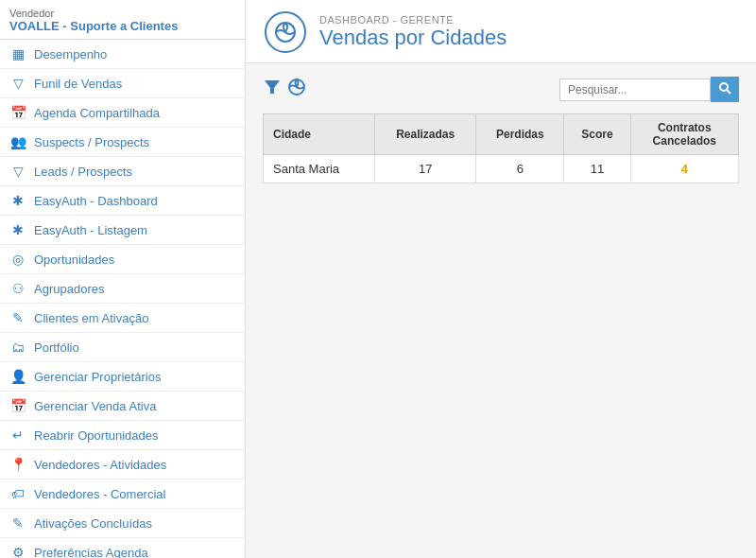 This screenshot has height=558, width=756. What do you see at coordinates (635, 90) in the screenshot?
I see `search-input` at bounding box center [635, 90].